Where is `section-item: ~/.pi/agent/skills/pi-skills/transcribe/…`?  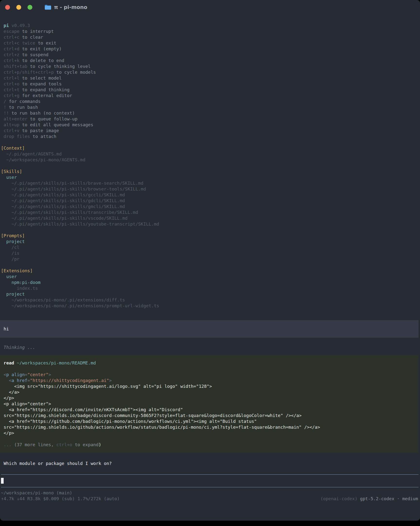
section-item: ~/.pi/agent/skills/pi-skills/transcribe/… is located at coordinates (210, 212).